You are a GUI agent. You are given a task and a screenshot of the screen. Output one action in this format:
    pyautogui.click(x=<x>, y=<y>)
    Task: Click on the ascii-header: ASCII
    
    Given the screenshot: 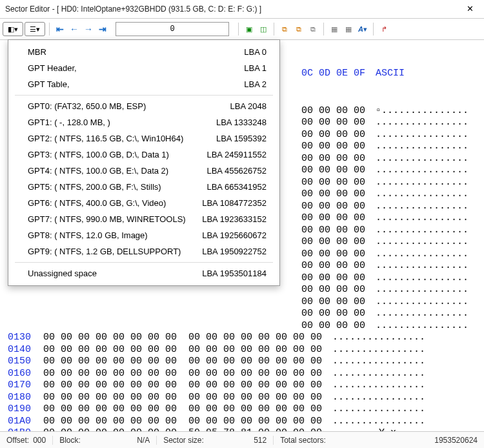 What is the action you would take?
    pyautogui.click(x=390, y=74)
    